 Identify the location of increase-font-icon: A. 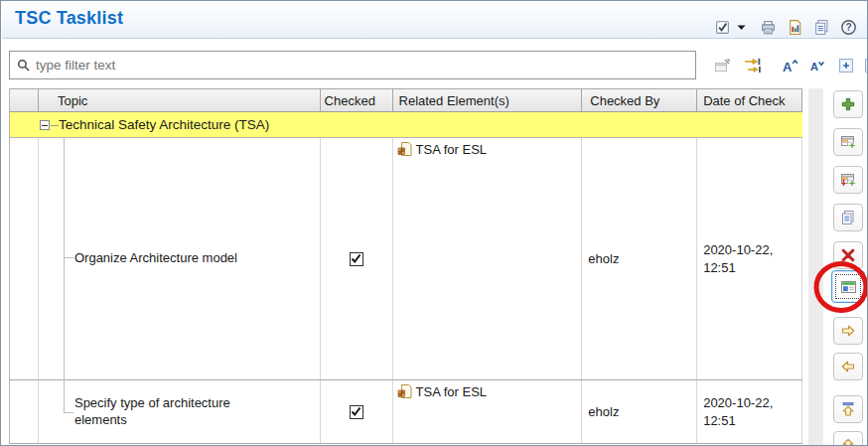
(791, 66).